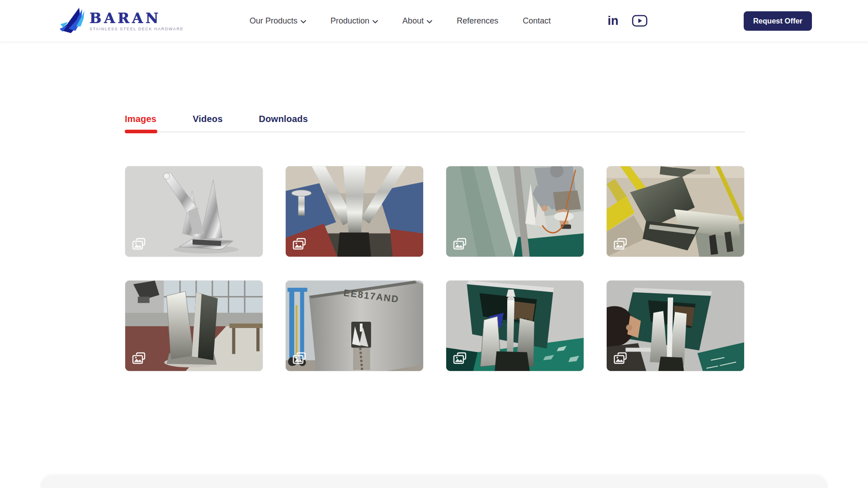 The height and width of the screenshot is (488, 868). What do you see at coordinates (73, 21) in the screenshot?
I see `logo-sail-icon` at bounding box center [73, 21].